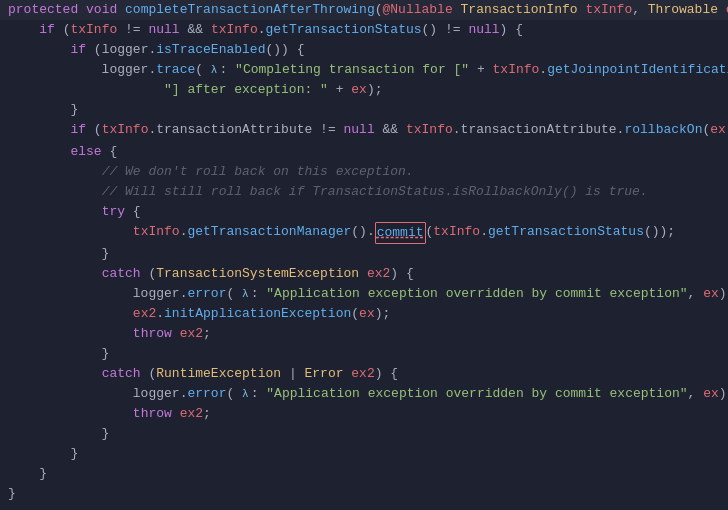  I want to click on type-token: RuntimeException, so click(218, 374).